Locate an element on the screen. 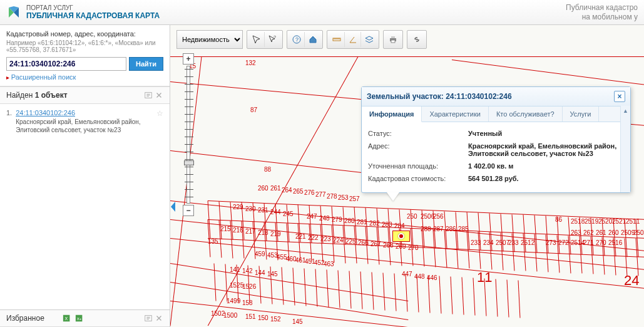 The width and height of the screenshot is (644, 327). result-link: 24:11:0340102:246 is located at coordinates (45, 113).